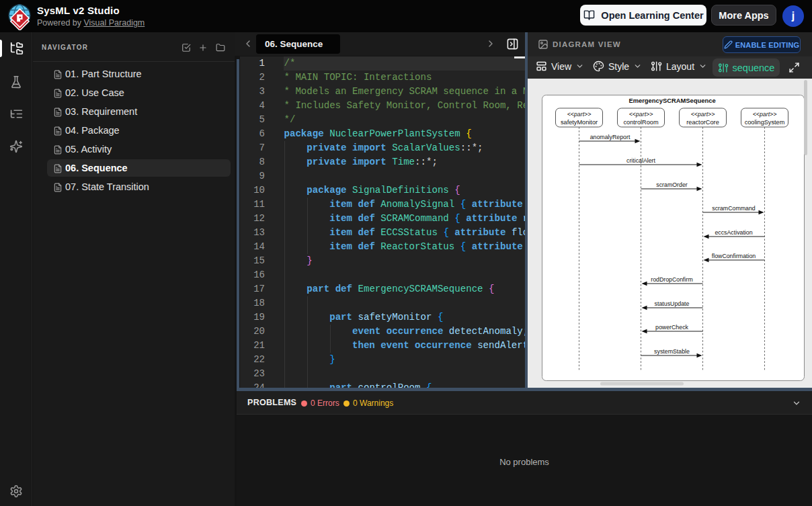  I want to click on svg-text: powerCheck, so click(672, 327).